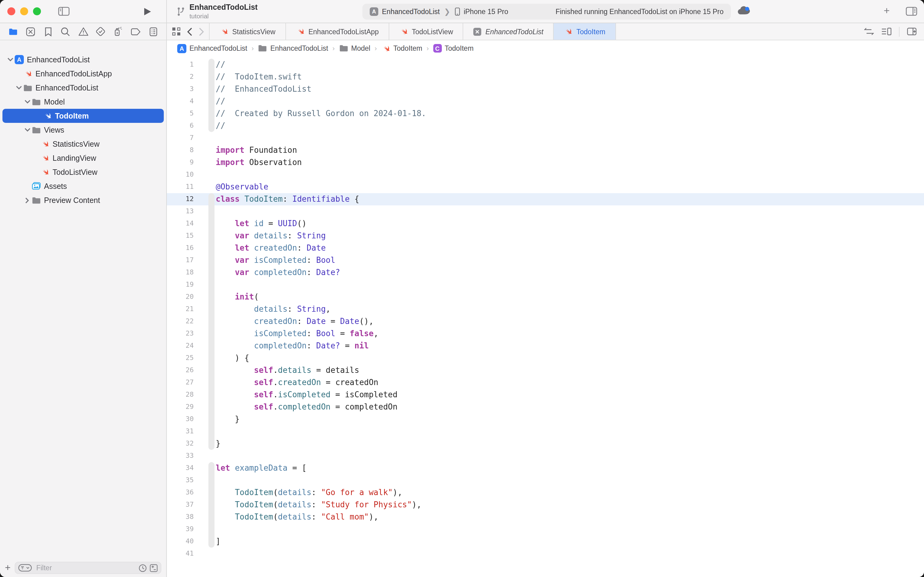 Image resolution: width=924 pixels, height=577 pixels. What do you see at coordinates (118, 31) in the screenshot?
I see `debug-icon` at bounding box center [118, 31].